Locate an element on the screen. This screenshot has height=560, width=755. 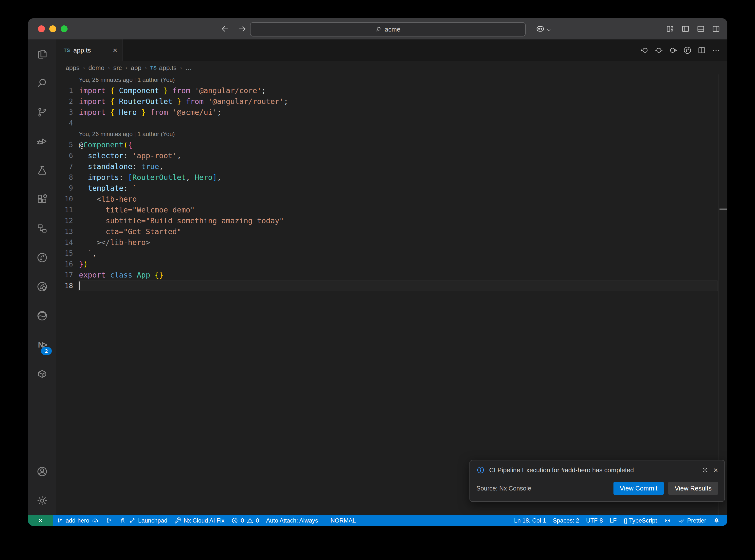
activity-item-source-control is located at coordinates (42, 112).